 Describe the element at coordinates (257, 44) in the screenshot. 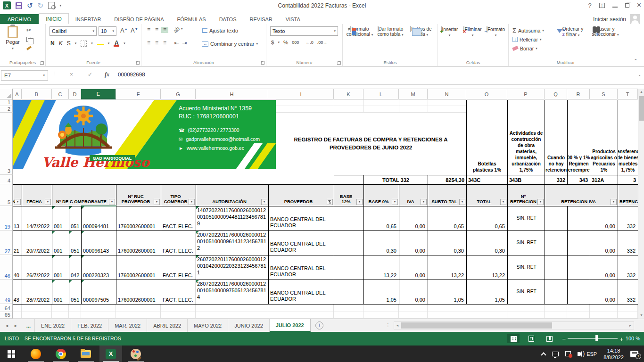

I see `merge-dropdown-icon: ▾` at that location.